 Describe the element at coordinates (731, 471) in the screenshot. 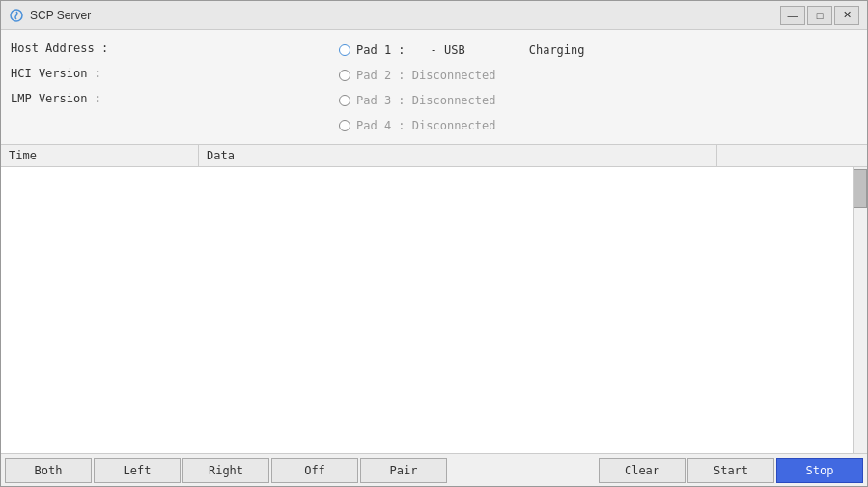

I see `start-button: Start` at that location.